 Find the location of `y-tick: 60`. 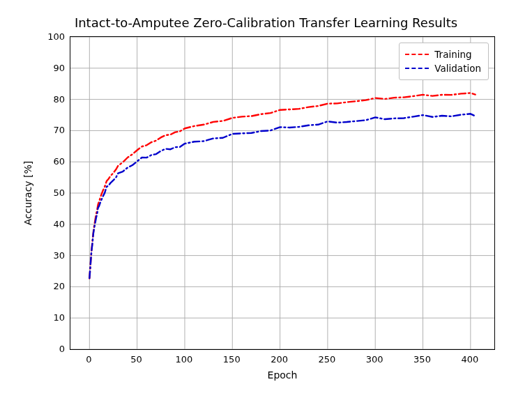

y-tick: 60 is located at coordinates (47, 162).